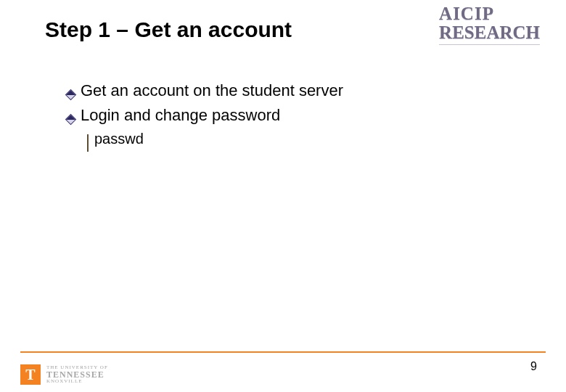 The width and height of the screenshot is (566, 392). Describe the element at coordinates (534, 367) in the screenshot. I see `page-number: 9` at that location.